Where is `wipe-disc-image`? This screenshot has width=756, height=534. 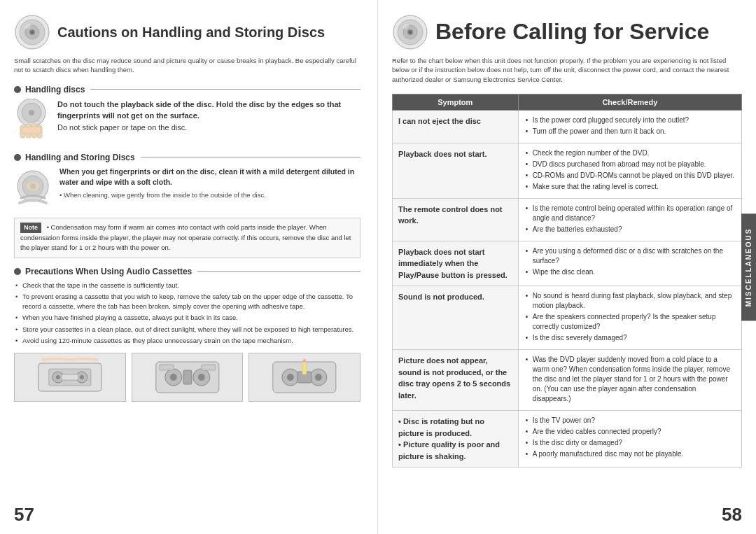 wipe-disc-image is located at coordinates (34, 189).